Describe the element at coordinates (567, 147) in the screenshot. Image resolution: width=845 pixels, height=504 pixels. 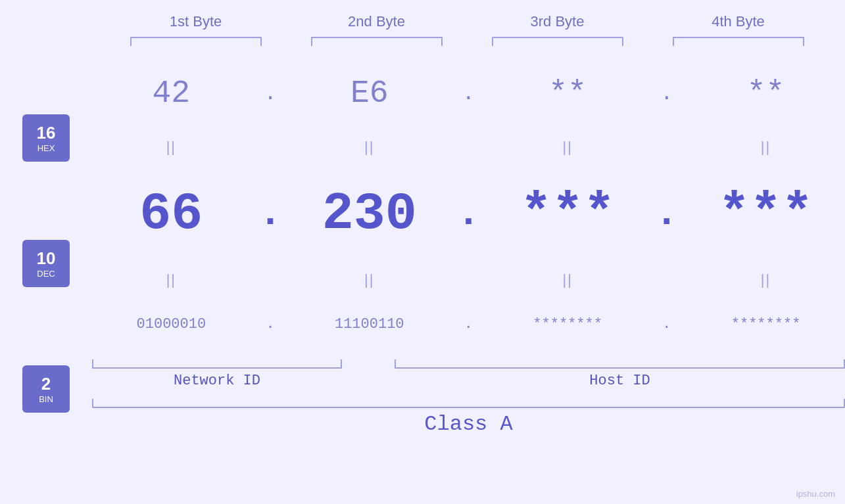
I see `eq1-b3: ||` at that location.